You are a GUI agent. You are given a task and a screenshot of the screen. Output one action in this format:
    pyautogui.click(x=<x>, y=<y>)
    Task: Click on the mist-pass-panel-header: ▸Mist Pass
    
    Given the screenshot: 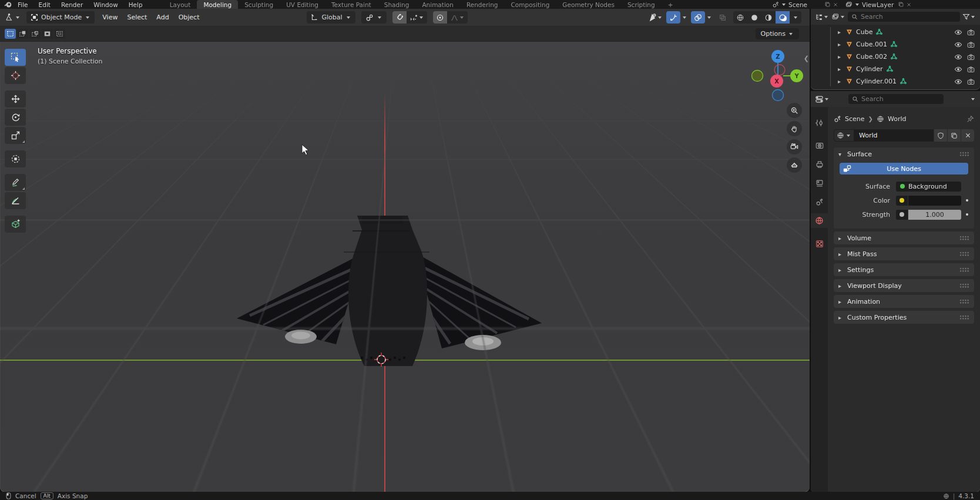 What is the action you would take?
    pyautogui.click(x=904, y=254)
    